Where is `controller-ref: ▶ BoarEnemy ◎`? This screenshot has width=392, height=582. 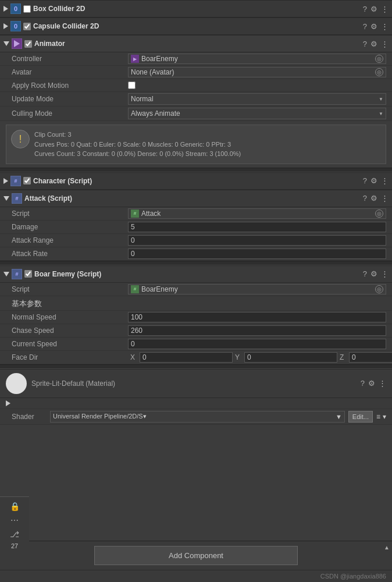
controller-ref: ▶ BoarEnemy ◎ is located at coordinates (257, 59).